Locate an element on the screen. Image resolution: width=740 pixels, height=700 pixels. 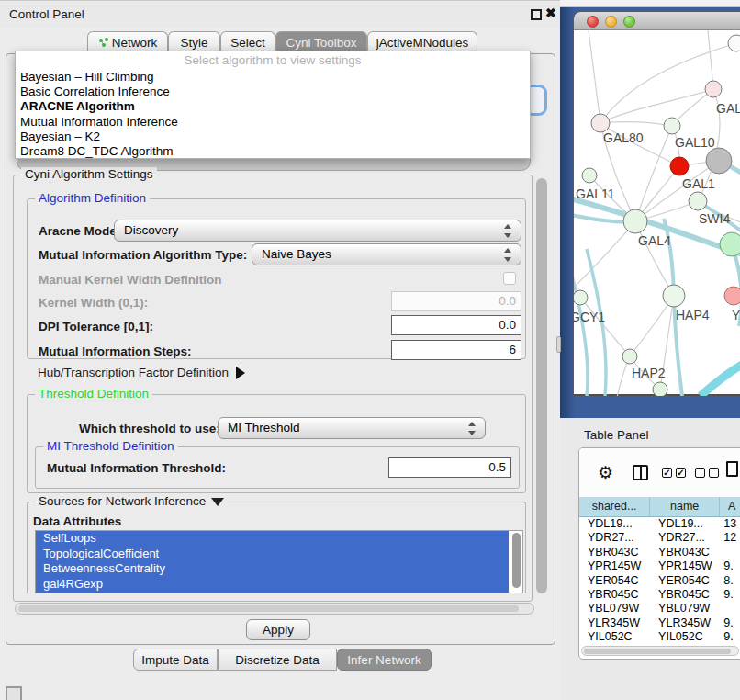
dropdown-item: Bayesian – Hill Climbing is located at coordinates (273, 77).